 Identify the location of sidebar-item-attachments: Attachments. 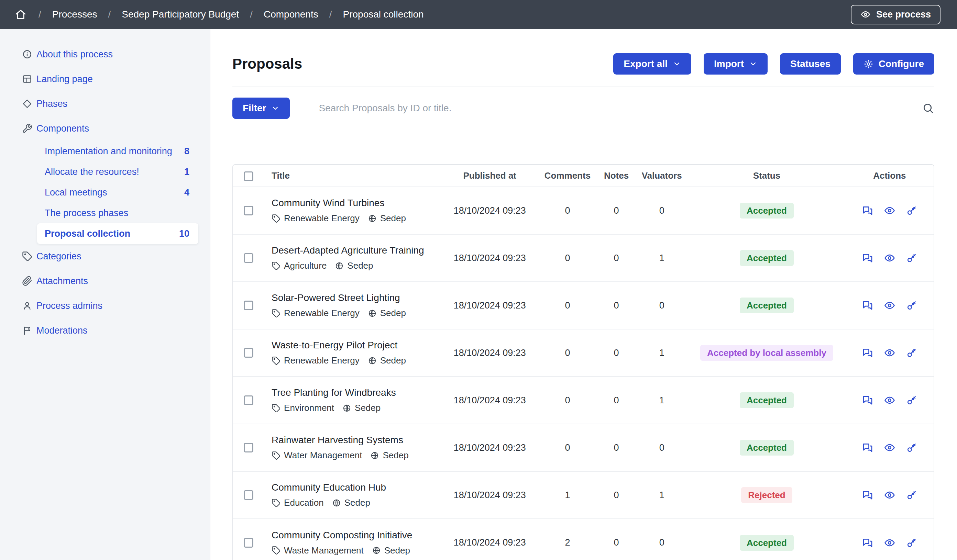
(105, 281).